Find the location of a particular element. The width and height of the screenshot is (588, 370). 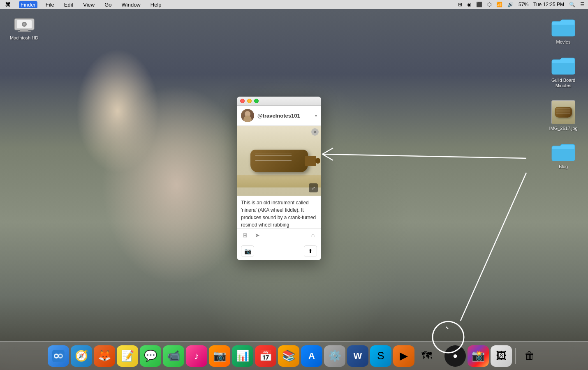

menubar-right: ⊞ ◉ ⬛ ⬡ 📶 🔊 57% Tue 12:25 PM 🔍 ☰ is located at coordinates (521, 5).